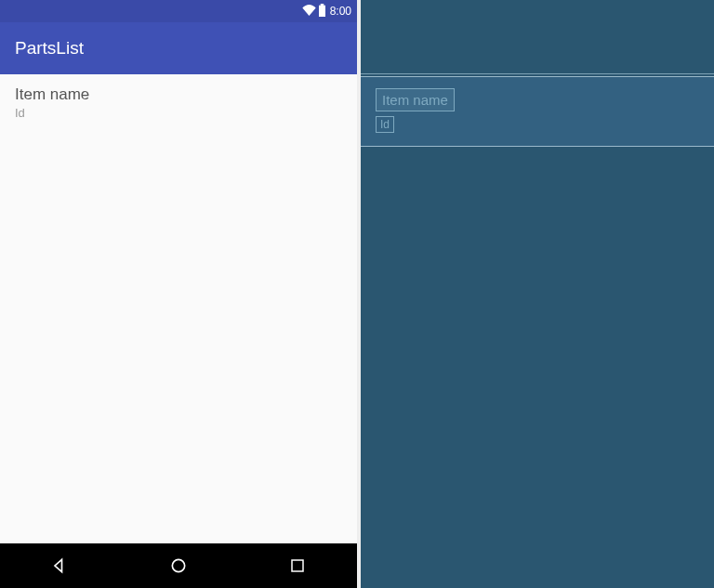 The height and width of the screenshot is (588, 714). What do you see at coordinates (178, 48) in the screenshot?
I see `app-bar: PartsList` at bounding box center [178, 48].